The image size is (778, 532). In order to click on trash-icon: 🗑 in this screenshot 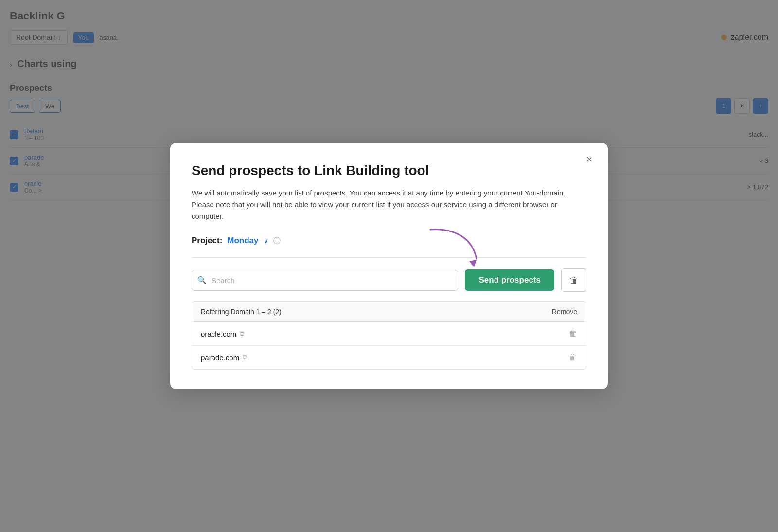, I will do `click(574, 280)`.